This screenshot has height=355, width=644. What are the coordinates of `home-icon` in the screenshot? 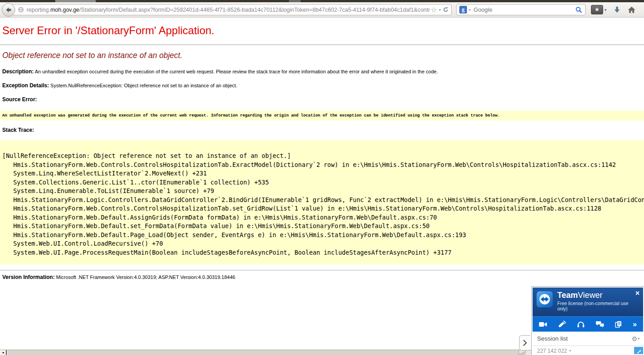 It's located at (632, 10).